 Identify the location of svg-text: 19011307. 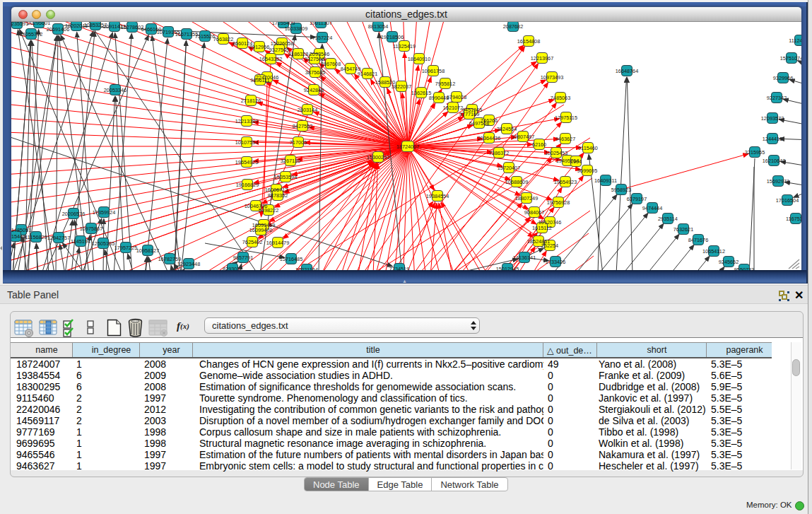
(321, 24).